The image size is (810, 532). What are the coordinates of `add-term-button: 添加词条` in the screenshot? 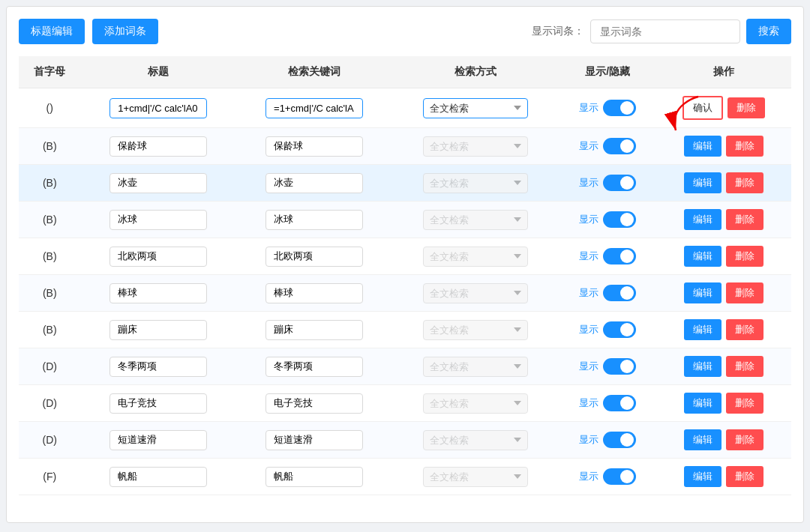 It's located at (125, 31).